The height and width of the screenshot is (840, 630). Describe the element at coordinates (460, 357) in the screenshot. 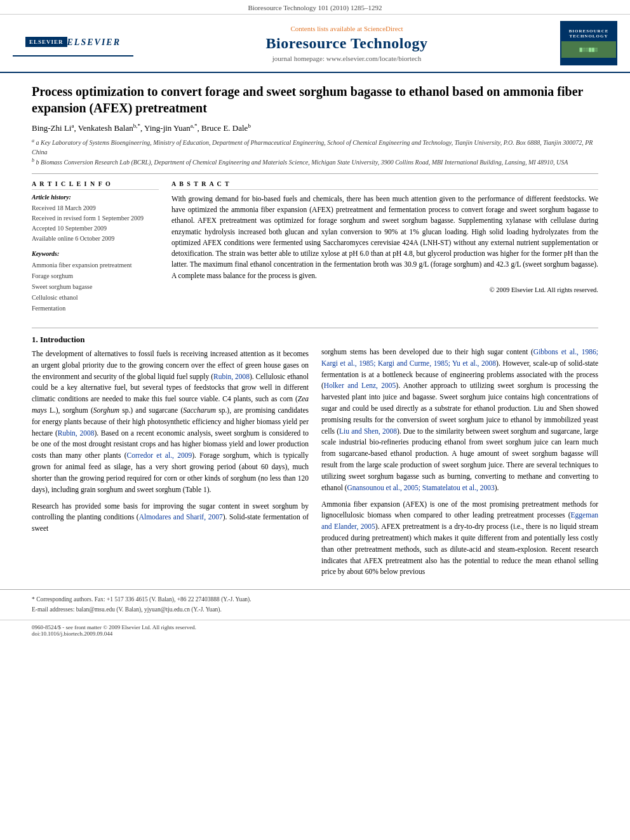

I see `ref-gibbons1986: Gibbons et al., 1986; Kargi et al., 1985…` at that location.